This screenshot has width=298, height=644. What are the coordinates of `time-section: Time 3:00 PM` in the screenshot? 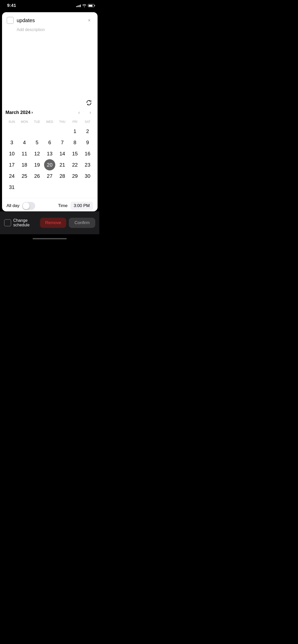 It's located at (75, 206).